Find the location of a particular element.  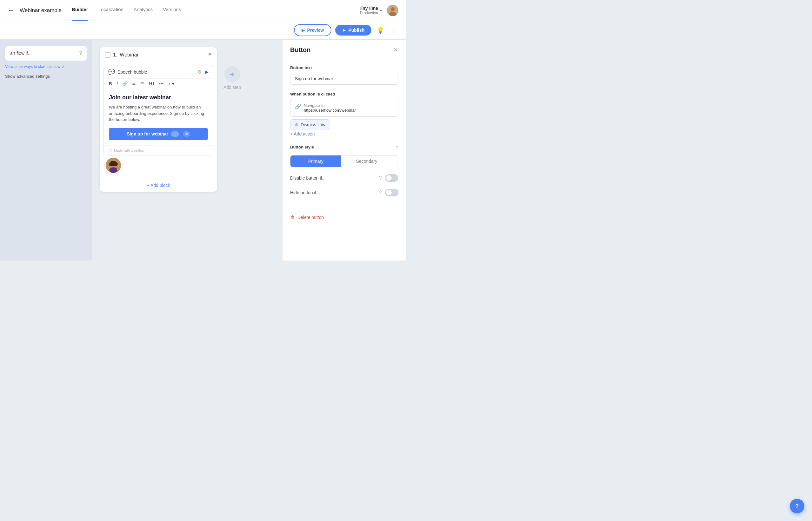

text-editor-toolbar: B I 🔗 ≣ ☰ H1 ••• + ▾ is located at coordinates (158, 84).